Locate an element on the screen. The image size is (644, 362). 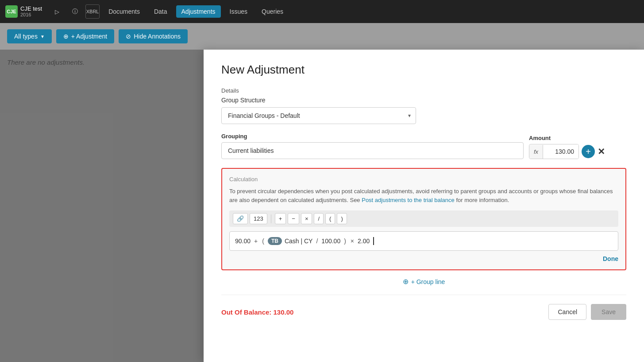
calc-title: Calculation is located at coordinates (424, 179).